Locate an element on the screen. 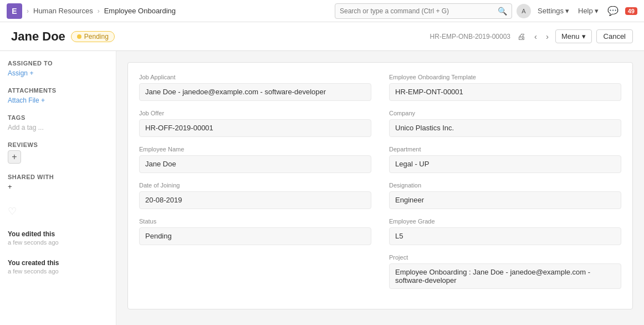 Image resolution: width=644 pixels, height=325 pixels. status-value: Pending is located at coordinates (255, 236).